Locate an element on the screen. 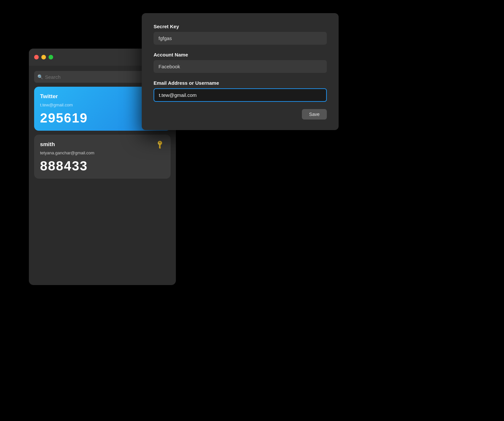  email-label: Email Address or Username is located at coordinates (240, 83).